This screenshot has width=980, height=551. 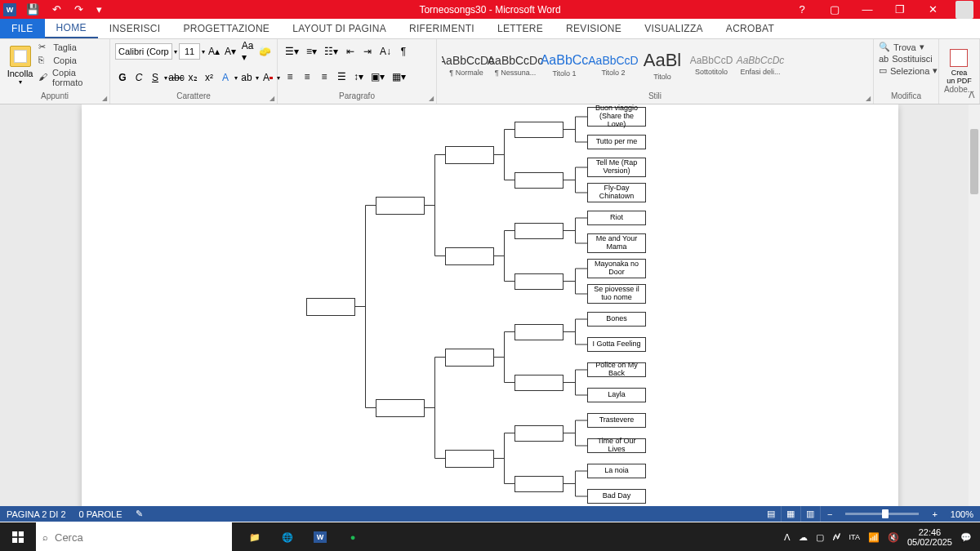 I want to click on sort-button: A↓, so click(x=385, y=51).